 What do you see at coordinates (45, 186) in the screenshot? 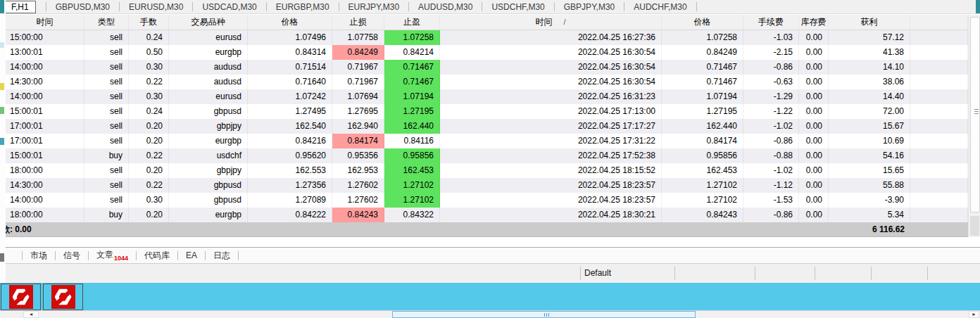
I see `cell-time: 14:30:00` at bounding box center [45, 186].